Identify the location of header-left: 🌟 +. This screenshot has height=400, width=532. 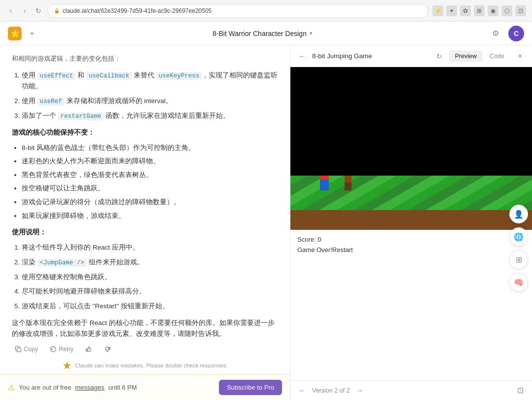
(23, 34).